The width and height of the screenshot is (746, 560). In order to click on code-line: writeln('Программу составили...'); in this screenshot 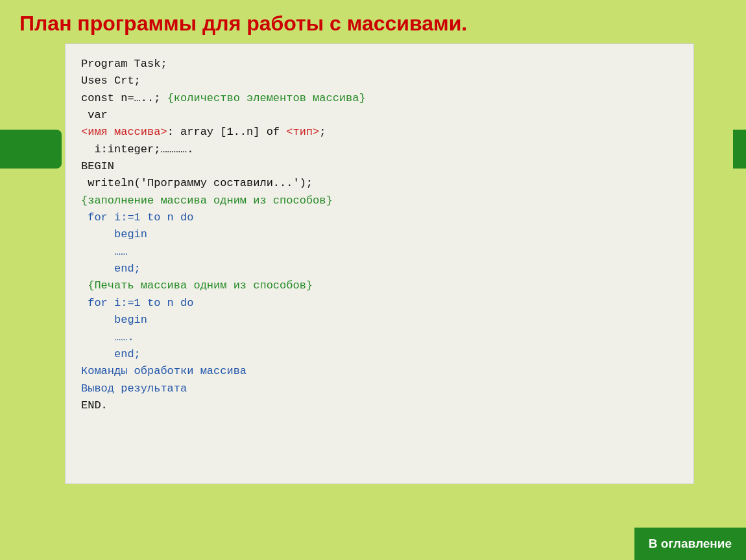, I will do `click(379, 183)`.